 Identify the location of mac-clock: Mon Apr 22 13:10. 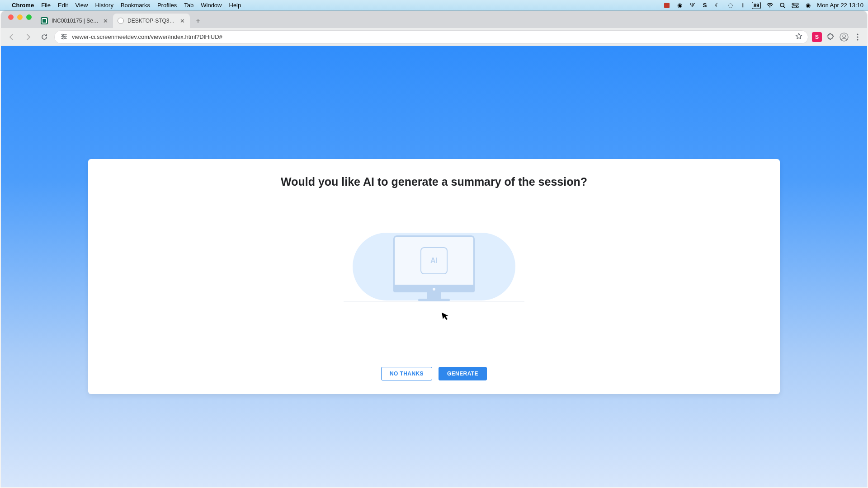
(840, 5).